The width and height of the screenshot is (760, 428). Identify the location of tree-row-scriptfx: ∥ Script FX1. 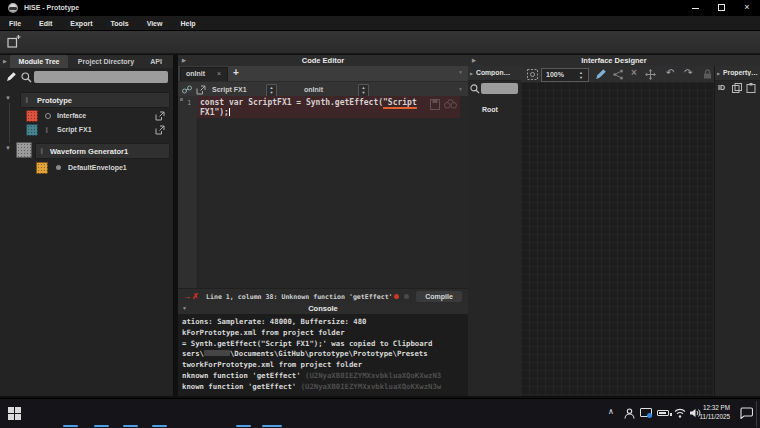
(86, 131).